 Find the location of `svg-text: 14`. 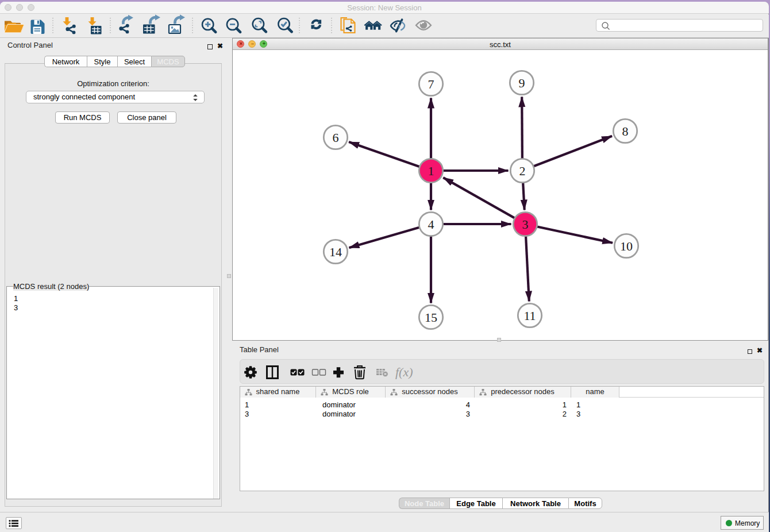

svg-text: 14 is located at coordinates (336, 252).